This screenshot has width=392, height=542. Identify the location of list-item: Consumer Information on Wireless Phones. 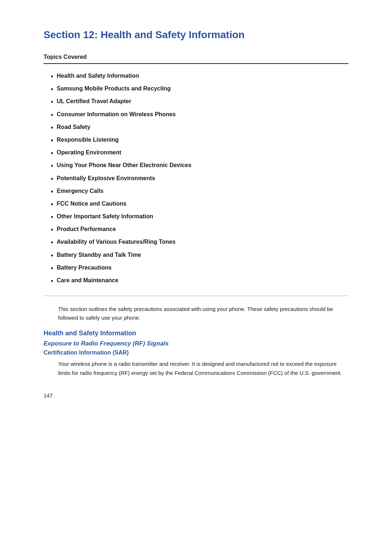
(200, 115).